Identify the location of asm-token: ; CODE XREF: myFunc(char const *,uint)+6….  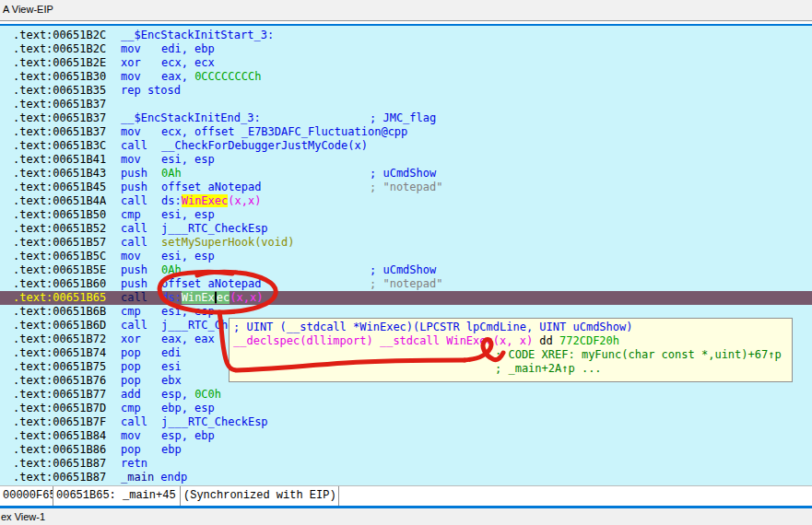
(638, 355).